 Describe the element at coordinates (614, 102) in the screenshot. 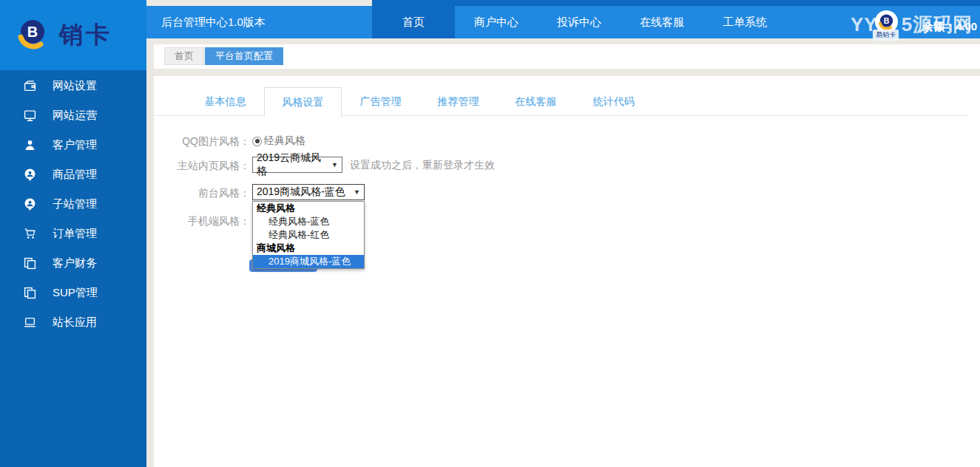

I see `tab-statistics-code: 统计代码` at that location.